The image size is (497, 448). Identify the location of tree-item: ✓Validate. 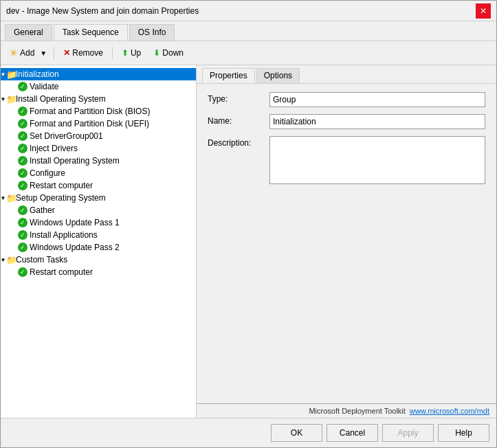
(98, 87).